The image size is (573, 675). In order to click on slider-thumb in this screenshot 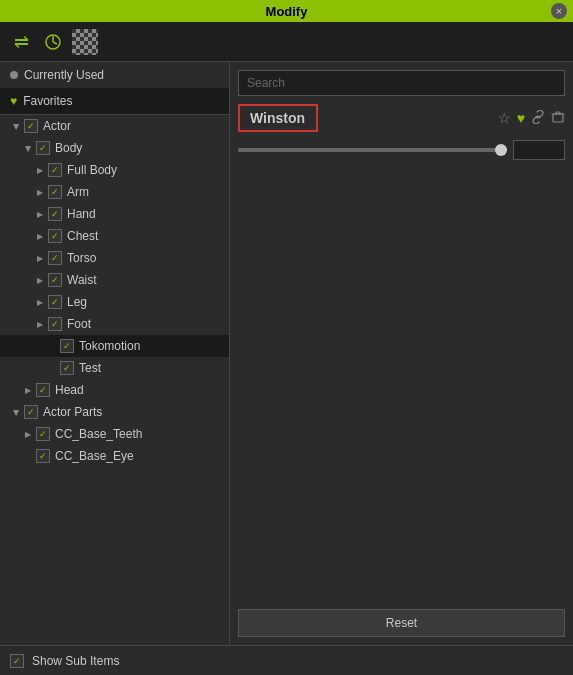, I will do `click(501, 150)`.